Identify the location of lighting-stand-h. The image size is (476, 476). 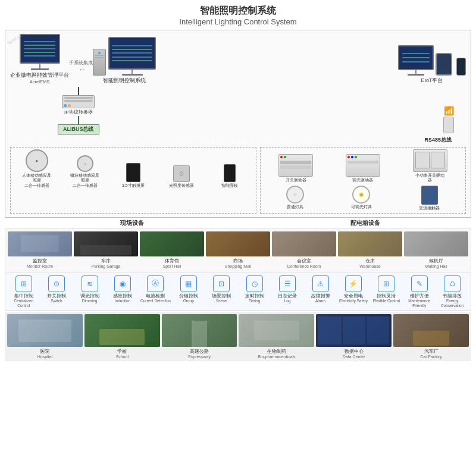
(132, 75).